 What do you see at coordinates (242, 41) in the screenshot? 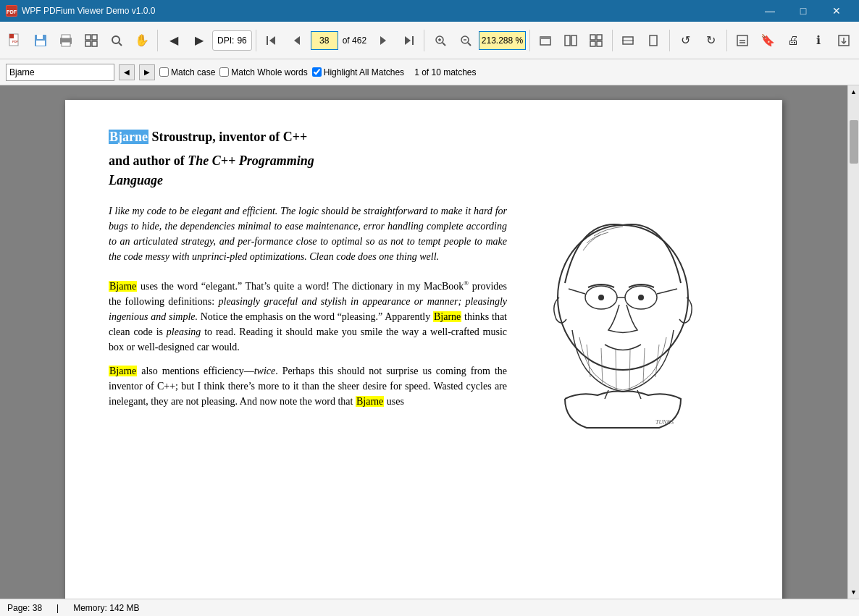
I see `dpi-value: 96` at bounding box center [242, 41].